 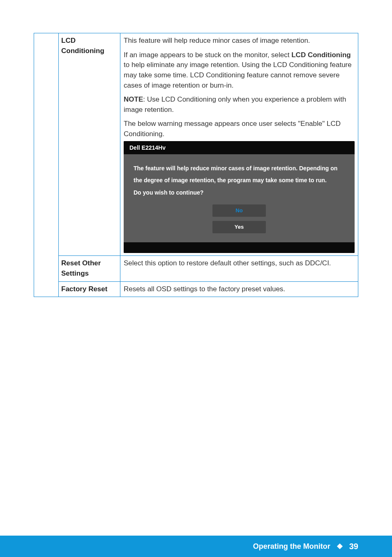 I want to click on paragraph: NOTE: Use LCD Conditioning only when you…, so click(x=239, y=104).